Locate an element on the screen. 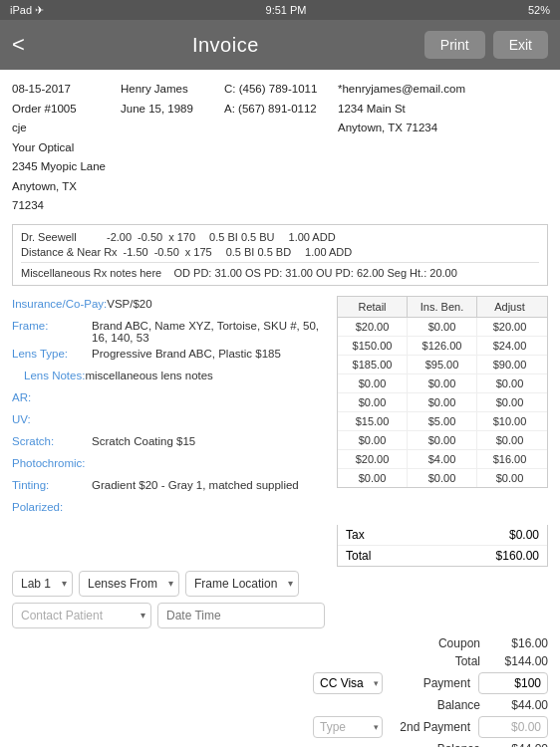 This screenshot has width=560, height=747. table-cell-3-0: $0.00 is located at coordinates (373, 383).